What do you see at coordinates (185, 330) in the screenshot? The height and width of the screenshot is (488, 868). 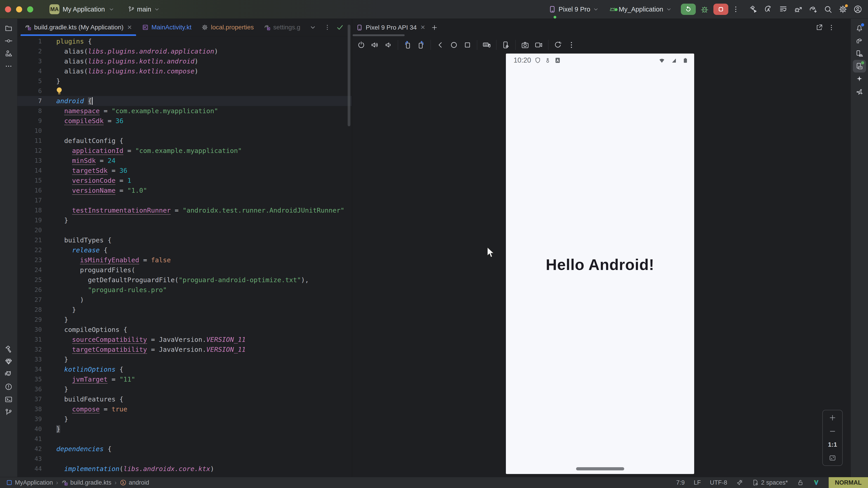 I see `code-line-30: 30 compileOptions {` at bounding box center [185, 330].